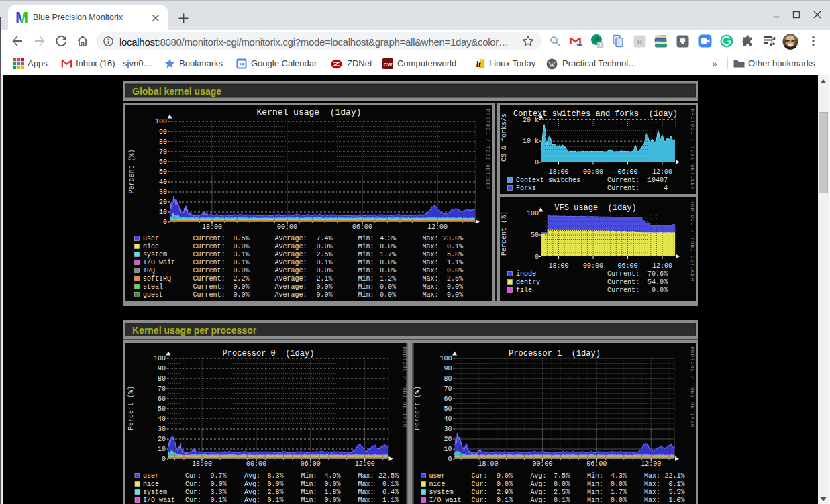 The width and height of the screenshot is (830, 504). What do you see at coordinates (391, 493) in the screenshot?
I see `svg-text: 6.4%` at bounding box center [391, 493].